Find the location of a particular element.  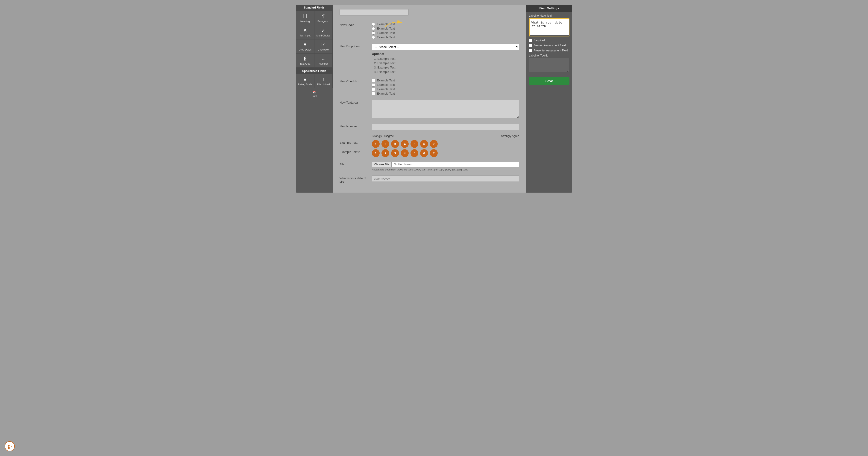

presenter-assessment-checkbox is located at coordinates (530, 51).